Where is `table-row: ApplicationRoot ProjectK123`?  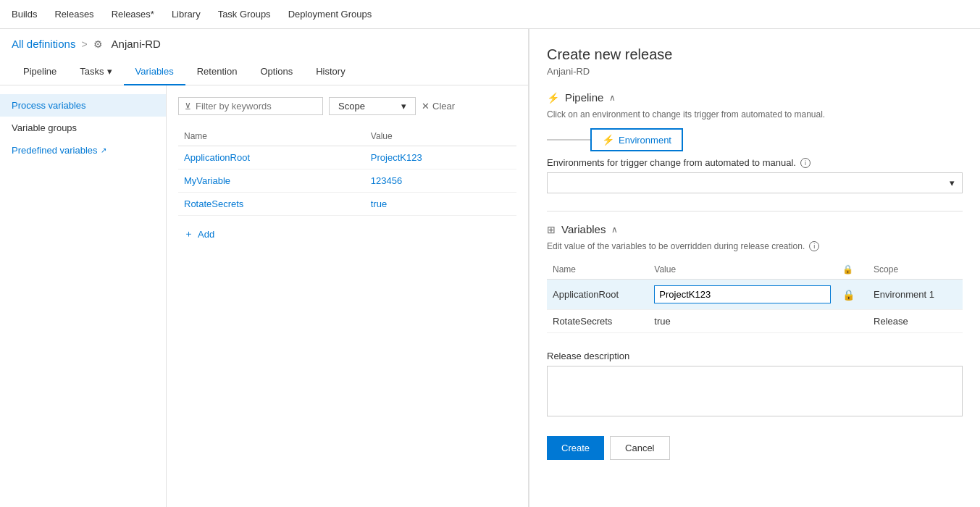 table-row: ApplicationRoot ProjectK123 is located at coordinates (348, 158).